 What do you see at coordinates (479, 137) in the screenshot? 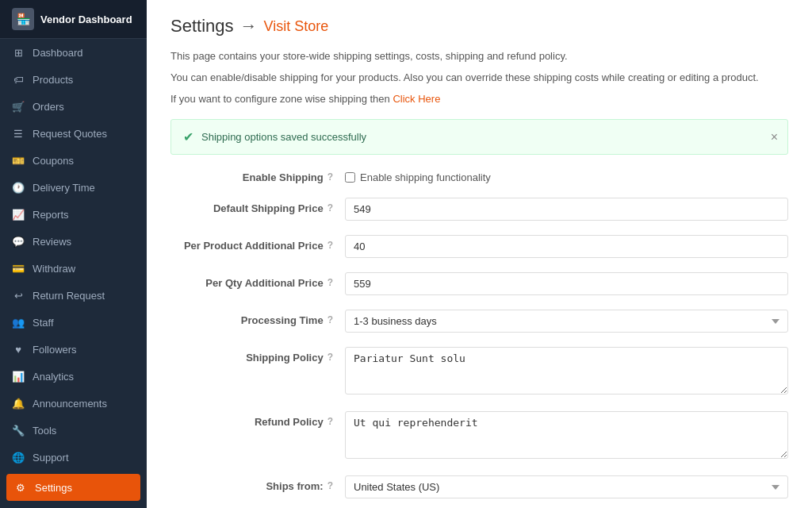
I see `success-banner: ✔ Shipping options saved successfully ×` at bounding box center [479, 137].